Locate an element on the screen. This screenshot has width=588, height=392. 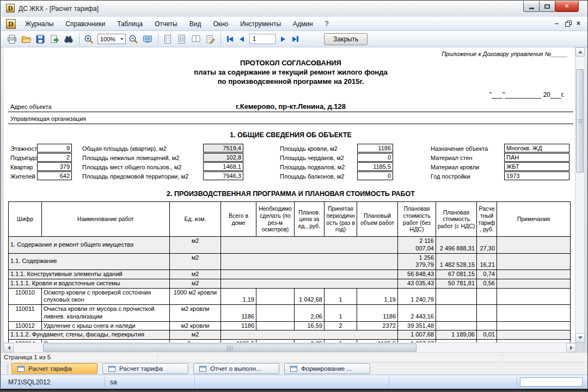
arrow-right-icon is located at coordinates (572, 348).